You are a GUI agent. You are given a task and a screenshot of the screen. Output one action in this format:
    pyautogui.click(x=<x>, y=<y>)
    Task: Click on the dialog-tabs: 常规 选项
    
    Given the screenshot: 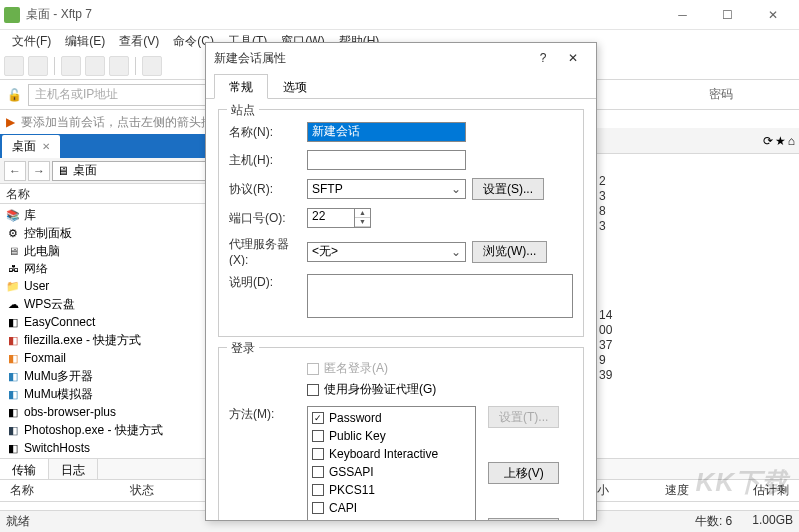 What is the action you would take?
    pyautogui.click(x=401, y=86)
    